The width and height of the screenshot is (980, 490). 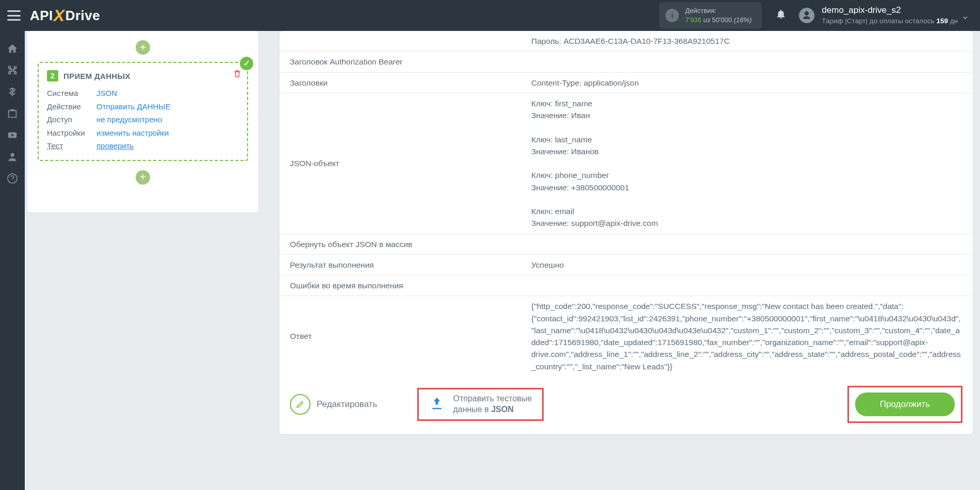 What do you see at coordinates (490, 15) in the screenshot?
I see `top-bar: API X Drive i Действия: 7'936 из 50'000 …` at bounding box center [490, 15].